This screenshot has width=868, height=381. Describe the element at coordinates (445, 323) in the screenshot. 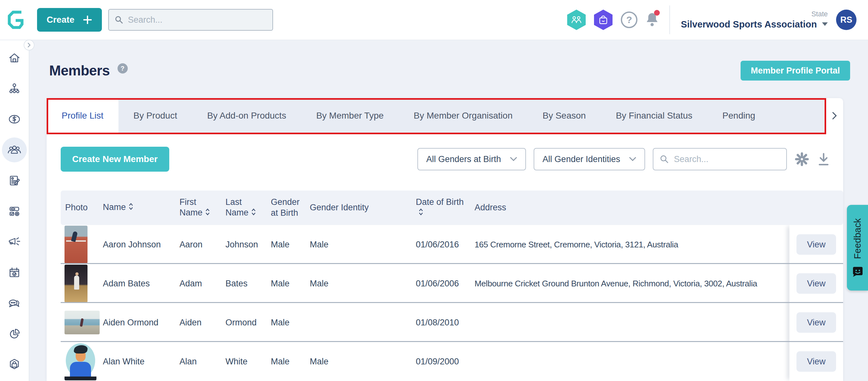

I see `member-dob: 01/08/2010` at that location.